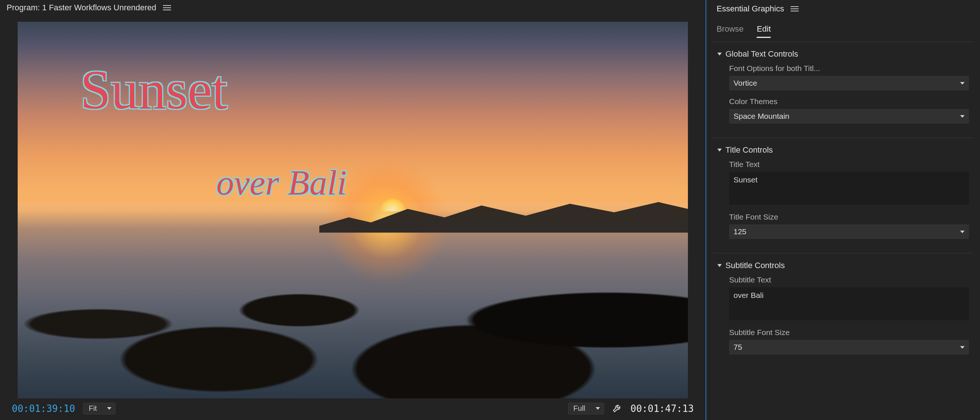  I want to click on field-subtitle-font-size: Subtitle Font Size 75, so click(849, 341).